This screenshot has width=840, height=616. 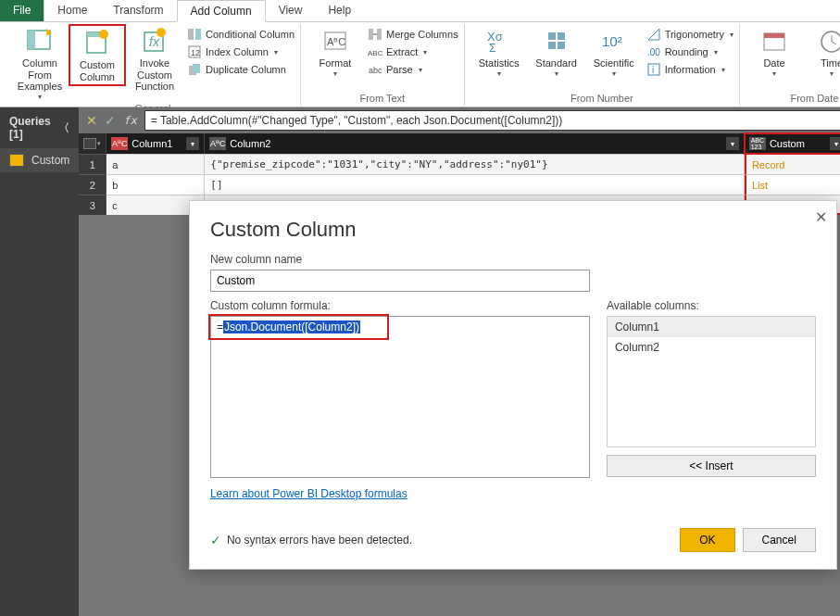 I want to click on row-number: 3, so click(x=93, y=205).